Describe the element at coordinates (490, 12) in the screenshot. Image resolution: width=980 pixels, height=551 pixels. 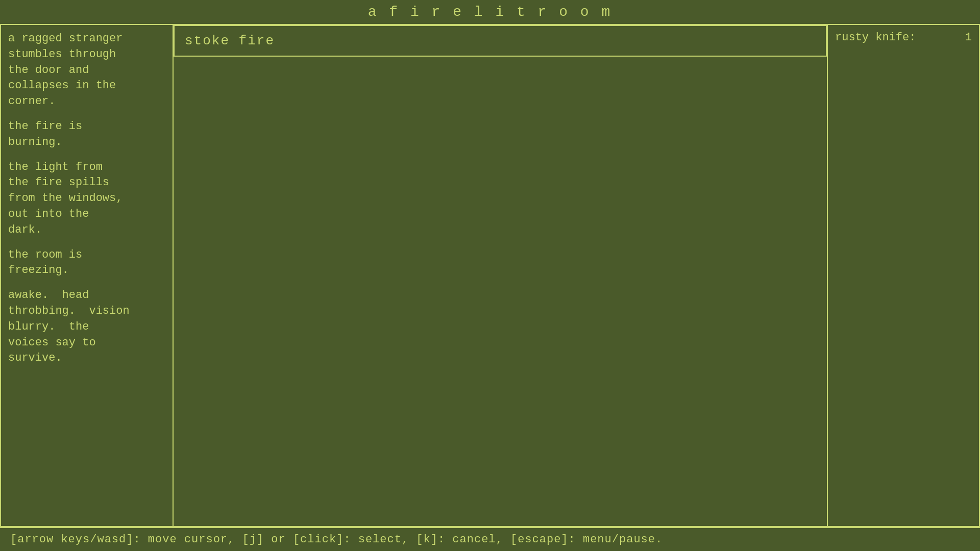
I see `game-title: a f i r e l i t r o o m` at that location.